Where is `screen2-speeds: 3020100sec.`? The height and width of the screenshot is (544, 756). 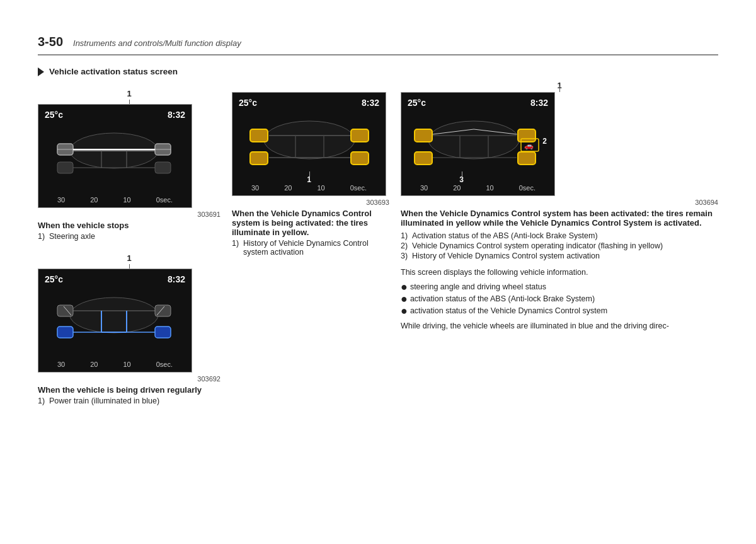 screen2-speeds: 3020100sec. is located at coordinates (115, 364).